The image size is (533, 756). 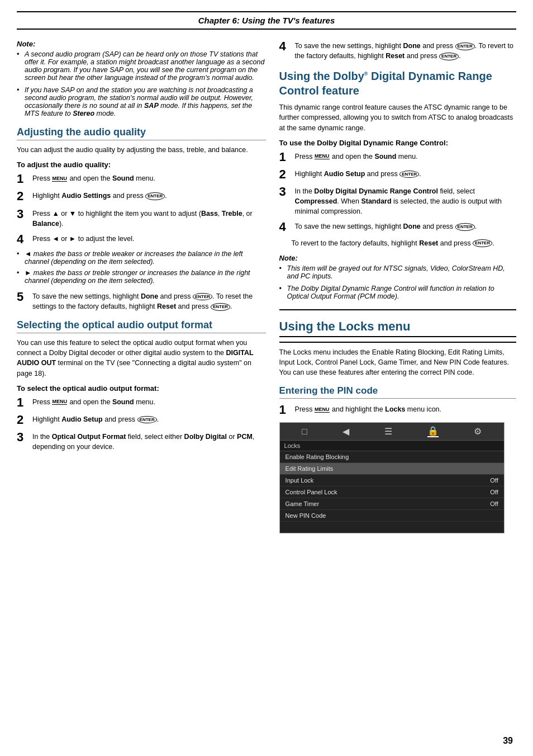 I want to click on step-4-save-top: 4 To save the new settings, highlight Do…, so click(x=398, y=50).